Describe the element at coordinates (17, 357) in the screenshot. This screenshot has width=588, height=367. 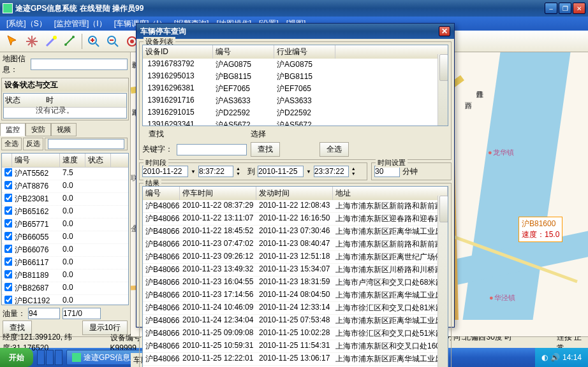
I see `start-button: 开始` at that location.